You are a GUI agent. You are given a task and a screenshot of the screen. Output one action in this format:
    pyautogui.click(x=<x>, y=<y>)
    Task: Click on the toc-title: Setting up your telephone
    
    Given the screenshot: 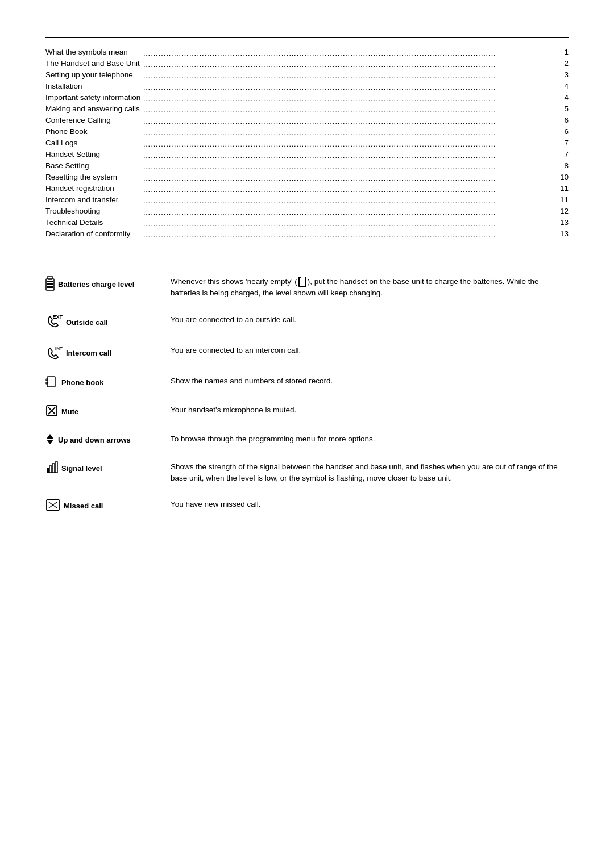 What is the action you would take?
    pyautogui.click(x=93, y=74)
    